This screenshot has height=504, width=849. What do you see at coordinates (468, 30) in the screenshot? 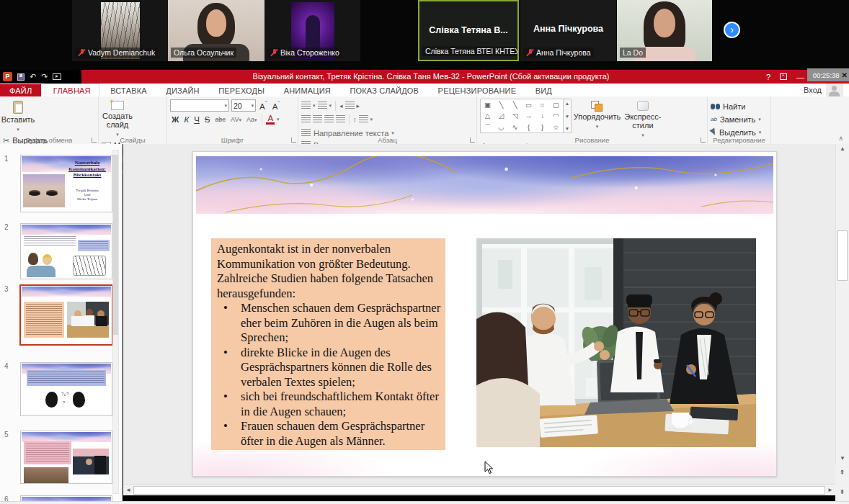
I see `participant-tile-slivka-active-speaker: Слівка Тетяна В... Слівка Тетяна ВТЕІ КН…` at bounding box center [468, 30].